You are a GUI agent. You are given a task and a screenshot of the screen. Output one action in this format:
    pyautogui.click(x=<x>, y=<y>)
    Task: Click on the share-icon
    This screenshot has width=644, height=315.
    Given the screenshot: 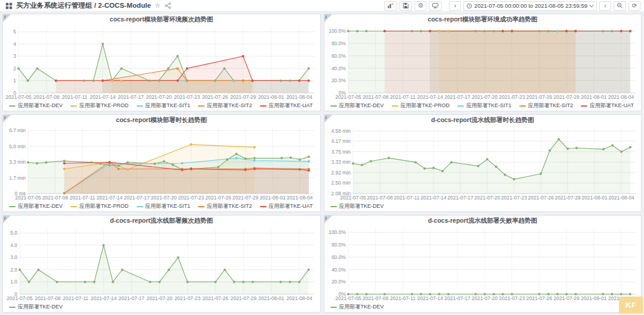 What is the action you would take?
    pyautogui.click(x=168, y=6)
    